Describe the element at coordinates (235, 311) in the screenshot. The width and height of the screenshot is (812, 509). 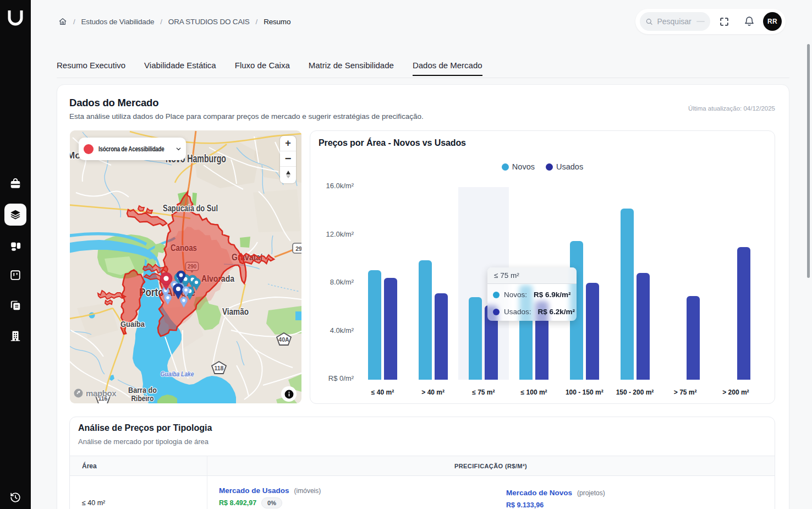
I see `svg-text: Viamão` at that location.